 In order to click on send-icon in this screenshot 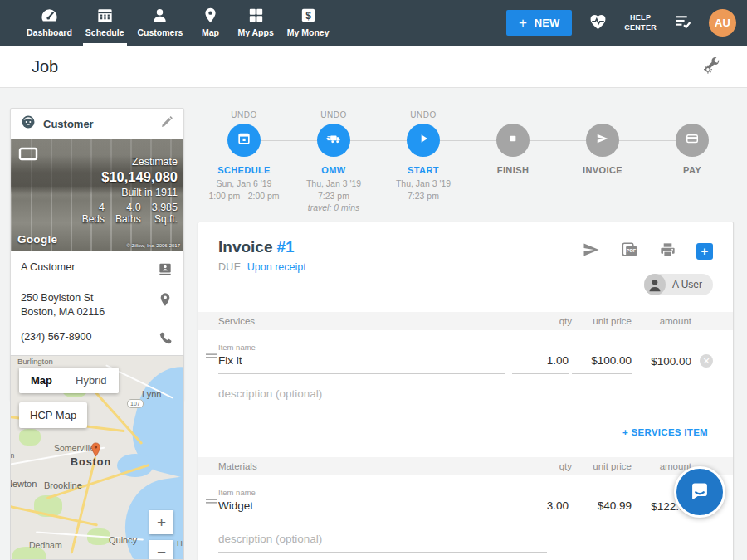, I will do `click(603, 140)`.